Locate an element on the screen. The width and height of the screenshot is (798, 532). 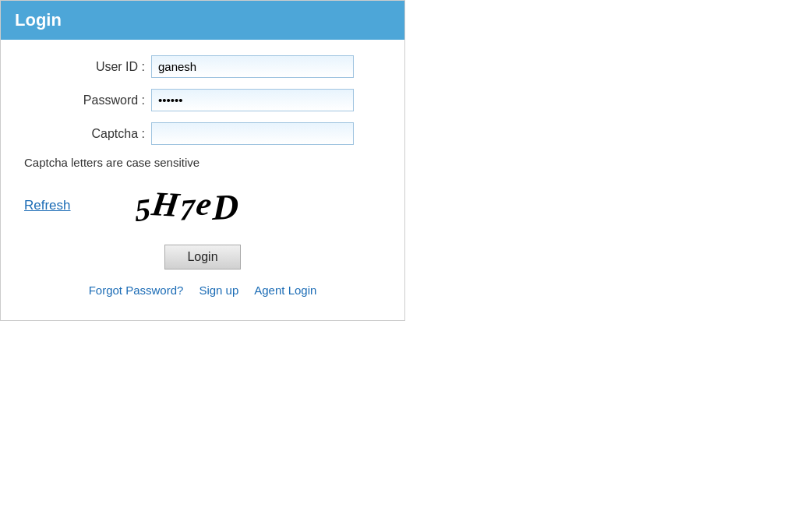
captcha-image-row: Refresh 5H7eD is located at coordinates (203, 206).